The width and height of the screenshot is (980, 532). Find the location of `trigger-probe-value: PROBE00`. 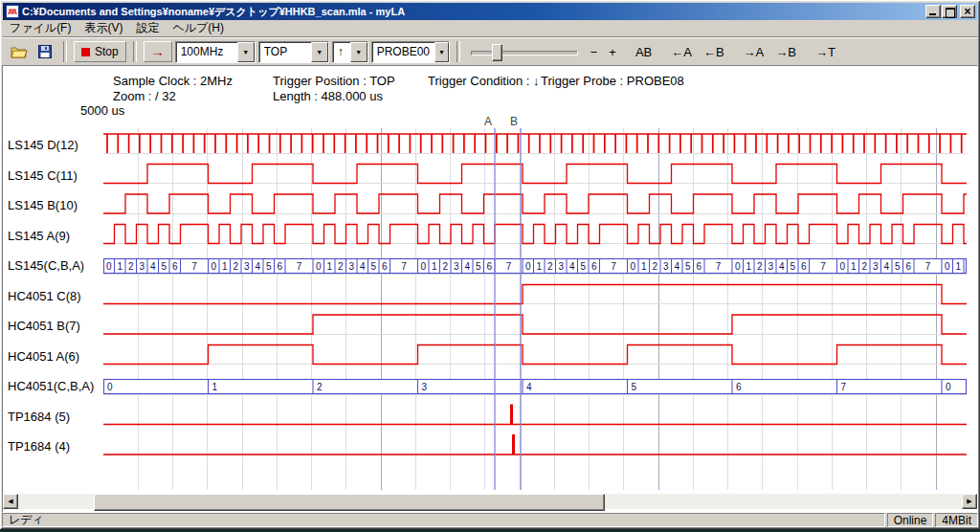

trigger-probe-value: PROBE00 is located at coordinates (404, 52).